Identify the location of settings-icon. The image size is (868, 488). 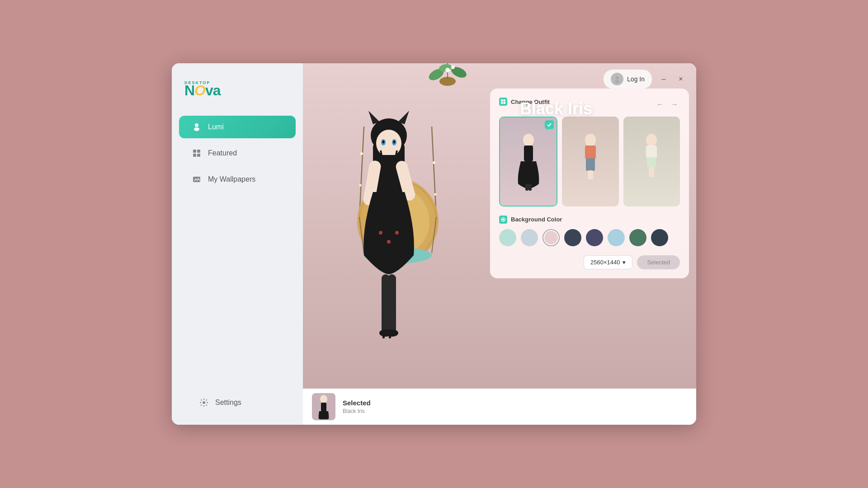
(204, 403).